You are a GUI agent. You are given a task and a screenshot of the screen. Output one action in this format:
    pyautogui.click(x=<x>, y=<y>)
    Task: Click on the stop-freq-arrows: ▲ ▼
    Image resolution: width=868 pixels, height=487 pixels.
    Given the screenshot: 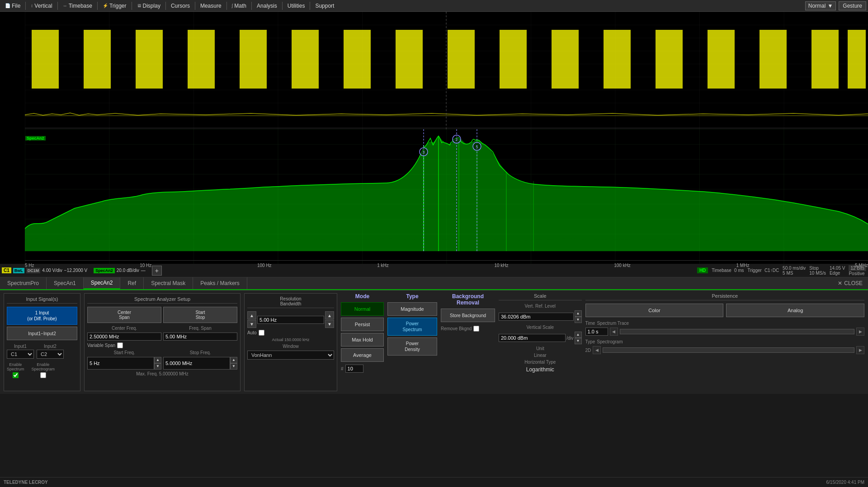 What is the action you would take?
    pyautogui.click(x=234, y=363)
    